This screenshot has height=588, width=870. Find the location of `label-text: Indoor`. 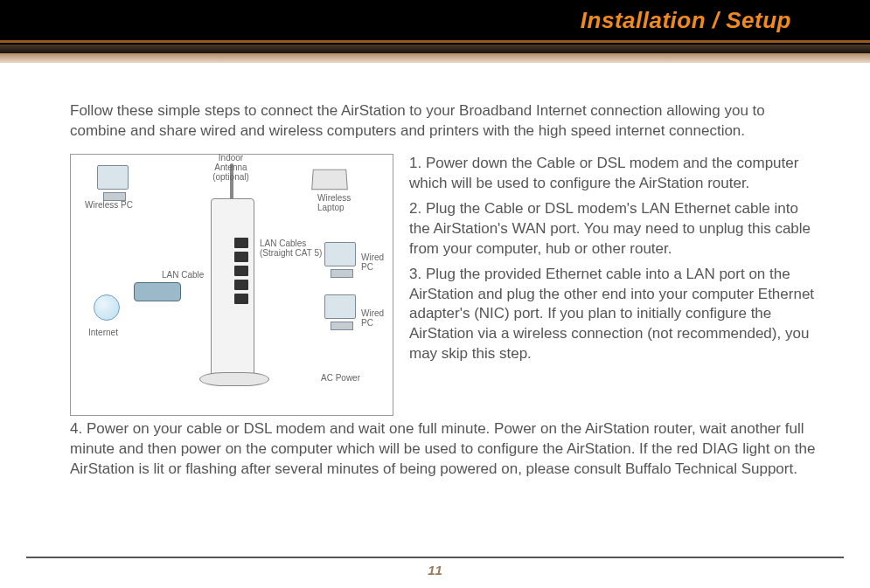

label-text: Indoor is located at coordinates (231, 157).